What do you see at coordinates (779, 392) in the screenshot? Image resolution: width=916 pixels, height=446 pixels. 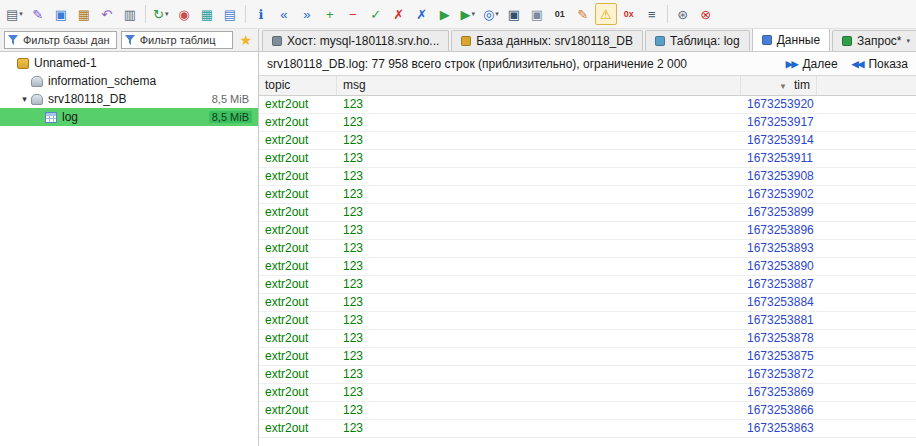 I see `cell-tim: 1673253869` at bounding box center [779, 392].